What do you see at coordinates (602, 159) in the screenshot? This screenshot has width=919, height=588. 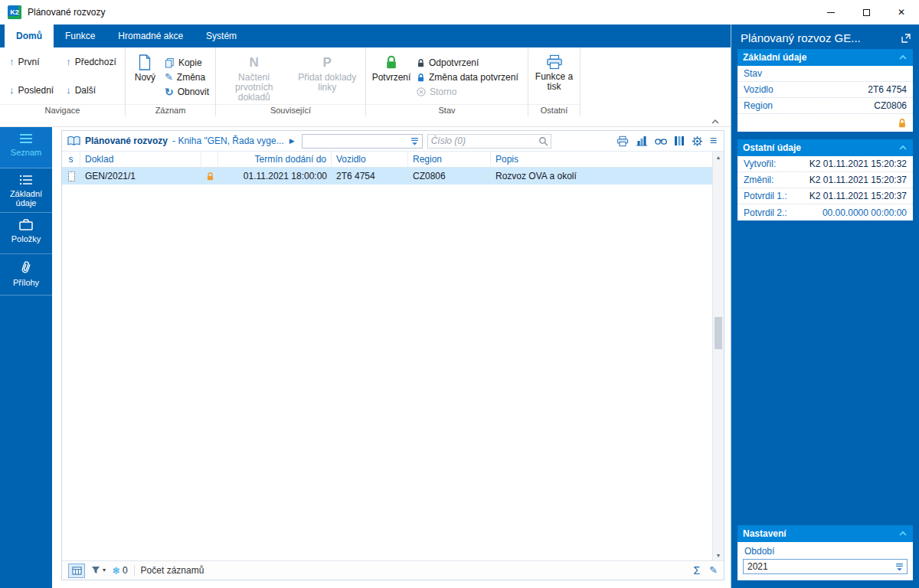 I see `column-header-popis: Popis` at bounding box center [602, 159].